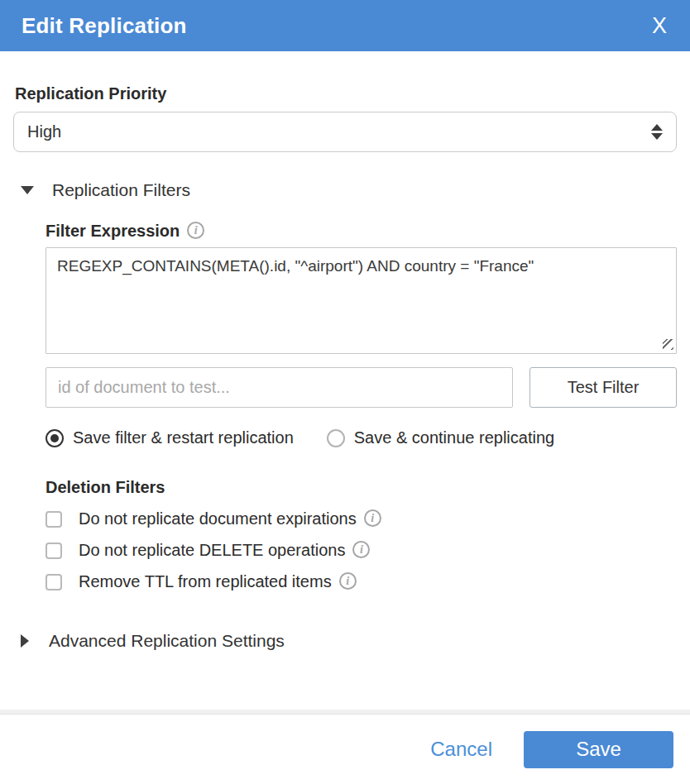 The image size is (690, 784). I want to click on filter-expression-wrap: REGEXP_CONTAINS(META().id, "^airport") A…, so click(361, 301).